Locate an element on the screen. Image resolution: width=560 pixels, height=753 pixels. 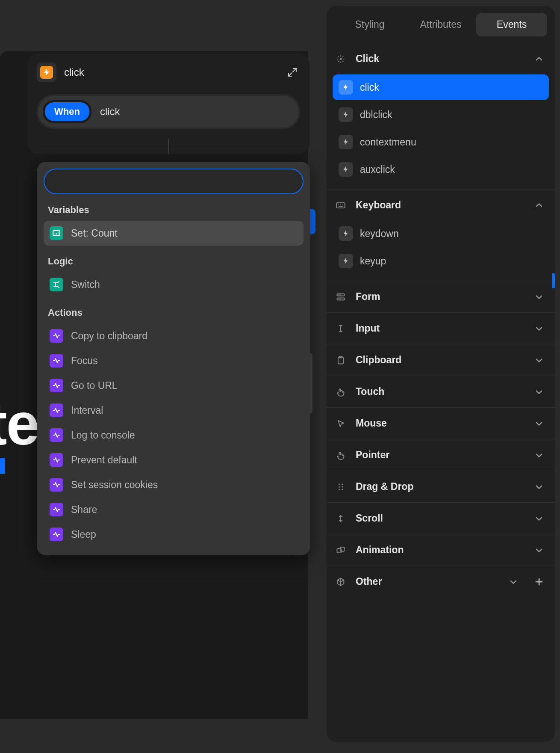
tab-events: Events is located at coordinates (512, 25).